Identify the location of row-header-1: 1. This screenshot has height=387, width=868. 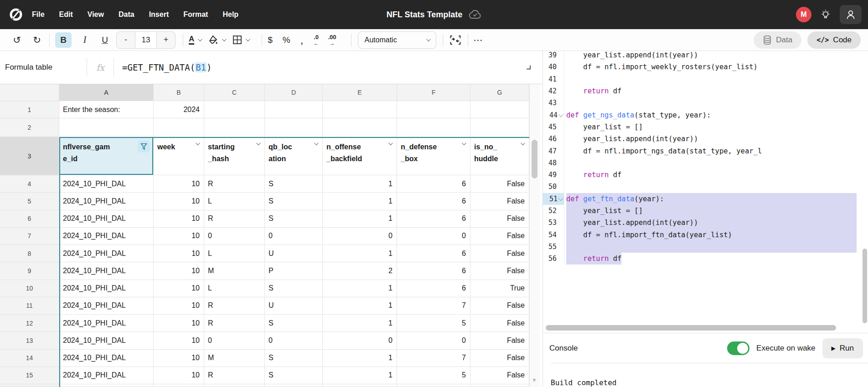
(30, 110).